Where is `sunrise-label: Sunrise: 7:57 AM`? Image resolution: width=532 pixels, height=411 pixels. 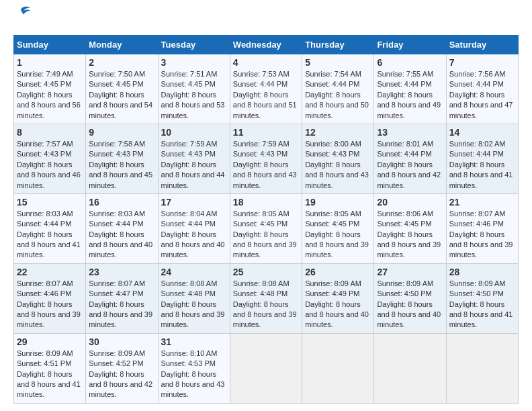
sunrise-label: Sunrise: 7:57 AM is located at coordinates (45, 144).